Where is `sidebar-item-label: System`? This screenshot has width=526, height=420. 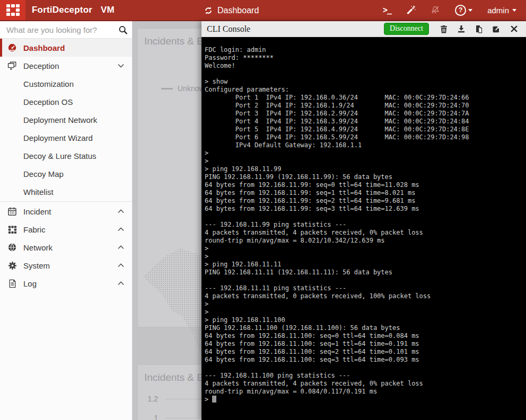
sidebar-item-label: System is located at coordinates (71, 266).